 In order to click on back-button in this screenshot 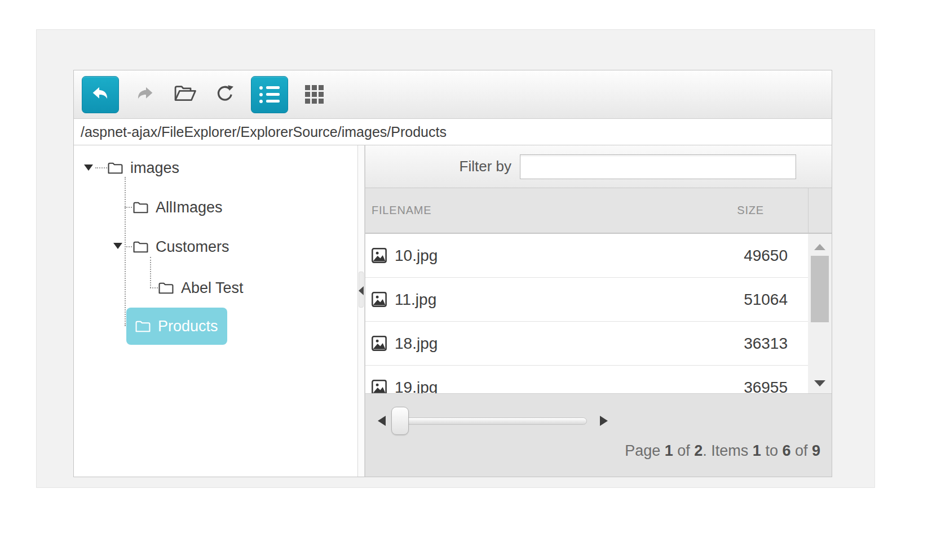, I will do `click(100, 95)`.